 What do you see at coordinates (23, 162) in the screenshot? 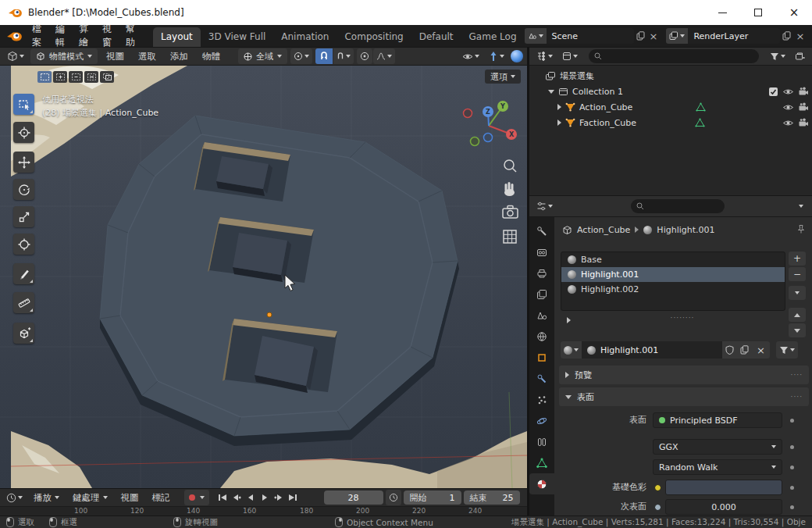
I see `tool-move` at bounding box center [23, 162].